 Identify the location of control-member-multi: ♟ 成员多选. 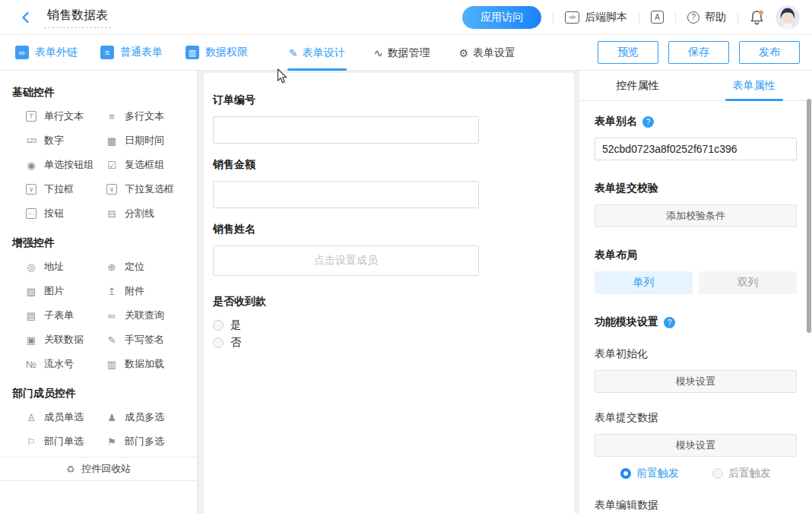
(146, 417).